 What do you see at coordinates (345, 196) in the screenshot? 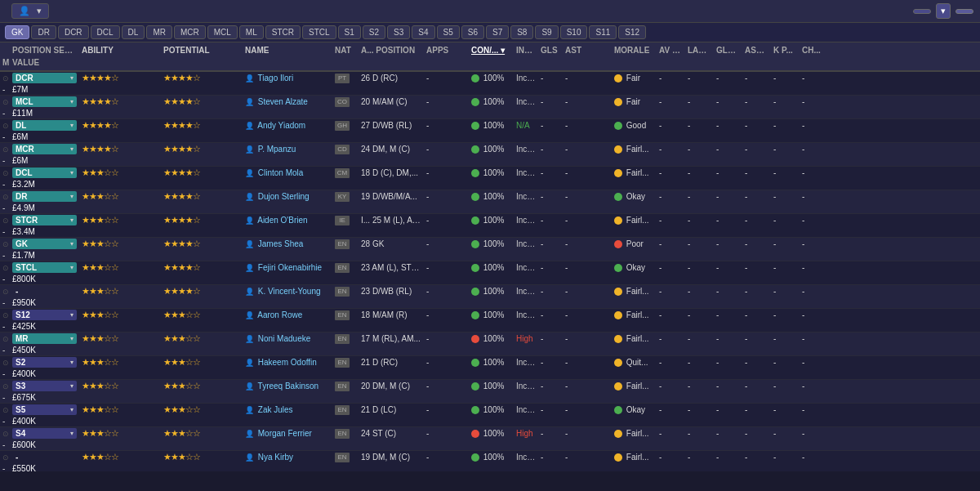
I see `row-nationality: KY` at bounding box center [345, 196].